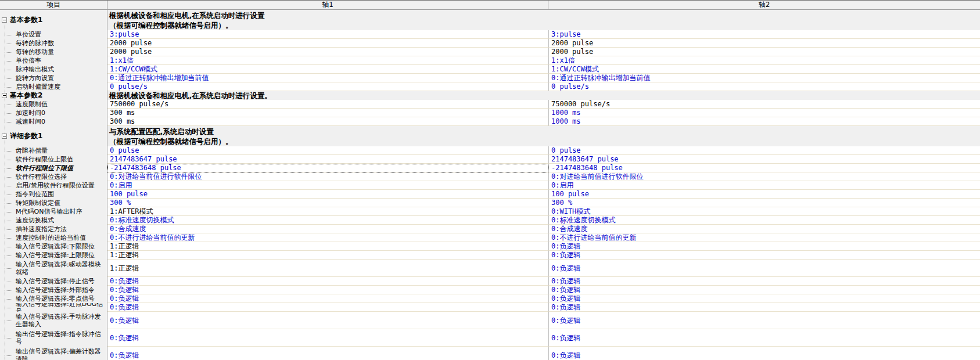 Image resolution: width=980 pixels, height=360 pixels. What do you see at coordinates (53, 159) in the screenshot?
I see `param-item-cell: 软件行程限位上限值` at bounding box center [53, 159].